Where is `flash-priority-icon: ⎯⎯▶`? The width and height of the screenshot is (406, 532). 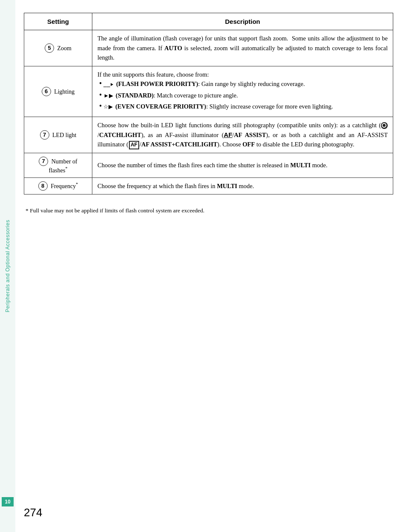
flash-priority-icon: ⎯⎯▶ is located at coordinates (109, 84).